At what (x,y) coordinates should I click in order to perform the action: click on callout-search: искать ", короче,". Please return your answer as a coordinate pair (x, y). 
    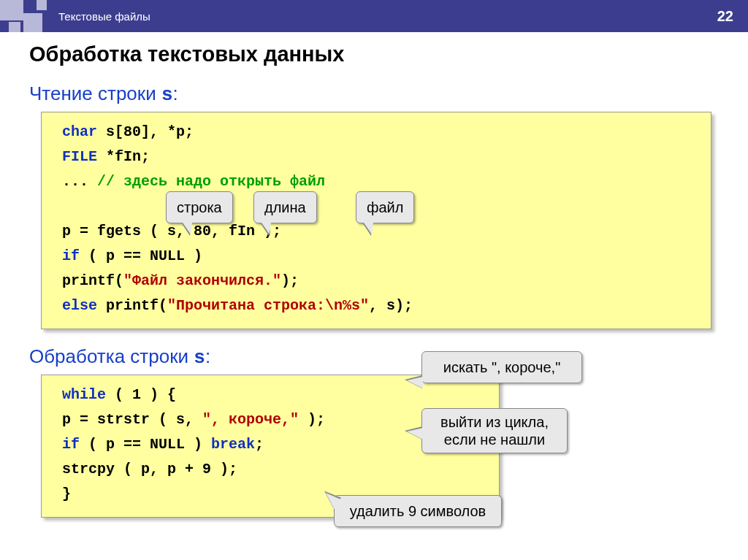
    Looking at the image, I should click on (502, 367).